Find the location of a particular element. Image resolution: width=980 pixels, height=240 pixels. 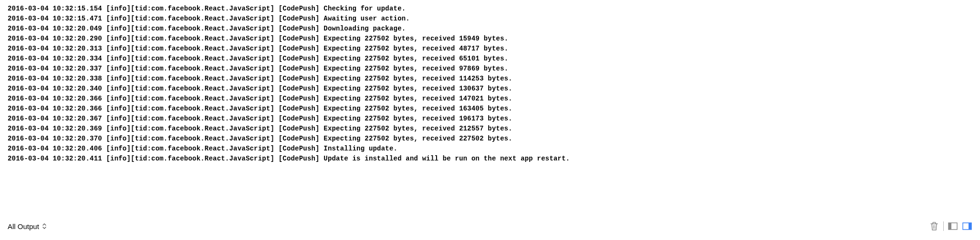

output-filter-select: All Output is located at coordinates (27, 227).